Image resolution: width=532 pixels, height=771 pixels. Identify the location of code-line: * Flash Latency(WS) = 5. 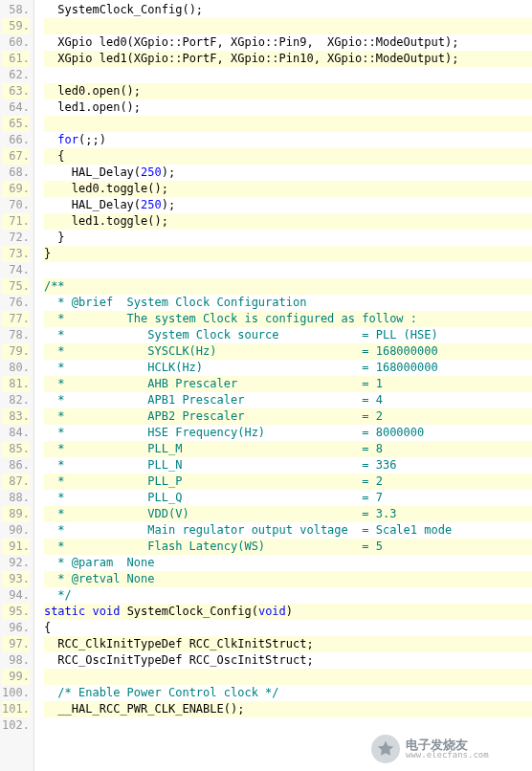
(288, 547).